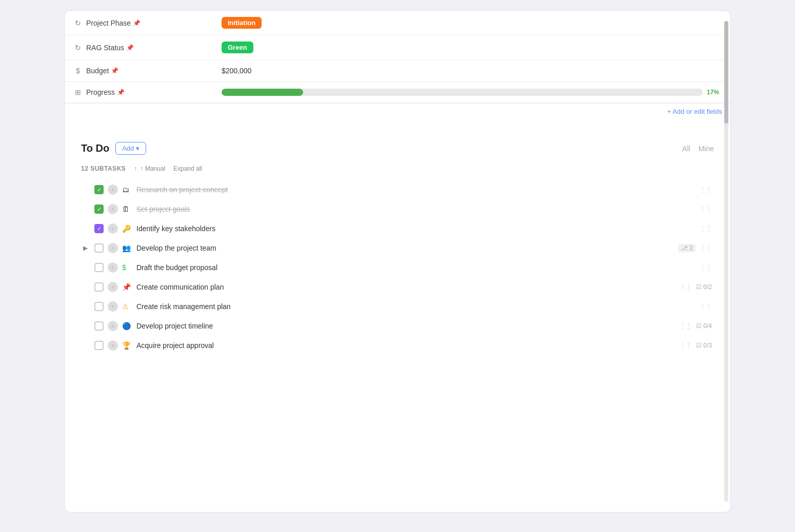 The height and width of the screenshot is (532, 795). Describe the element at coordinates (127, 306) in the screenshot. I see `task-type-icon: ⚠` at that location.